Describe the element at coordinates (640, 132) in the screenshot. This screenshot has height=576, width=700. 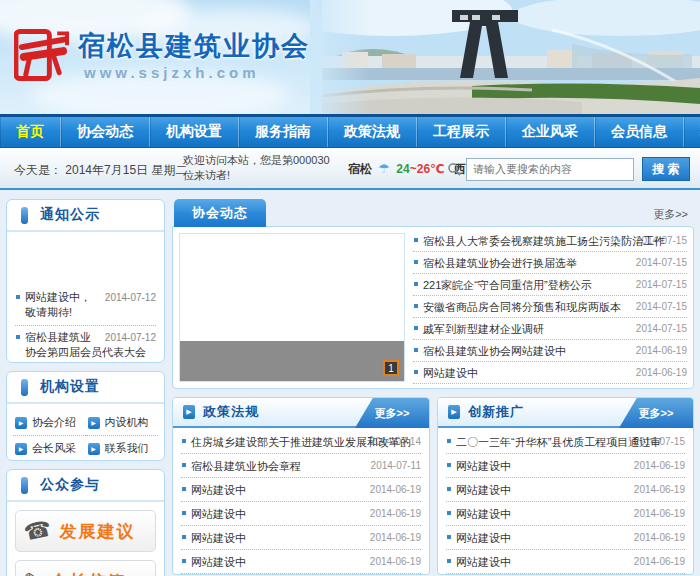
I see `nav-item-members: 会员信息` at that location.